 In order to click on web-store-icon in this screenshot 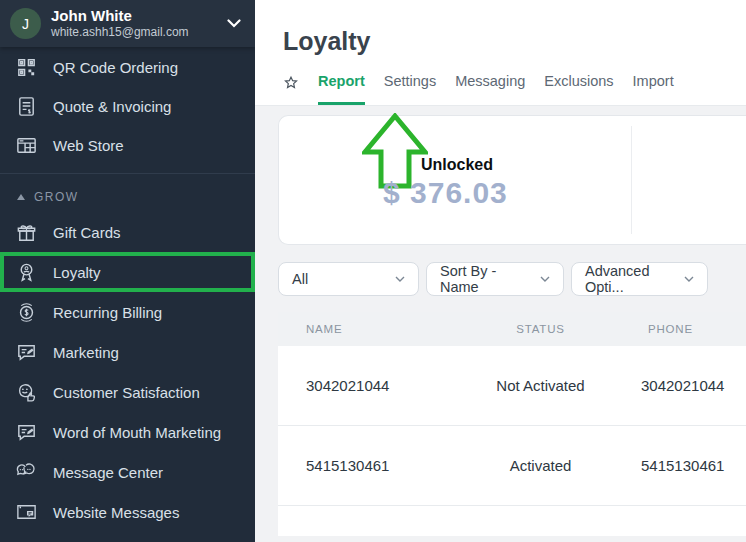, I will do `click(26, 146)`.